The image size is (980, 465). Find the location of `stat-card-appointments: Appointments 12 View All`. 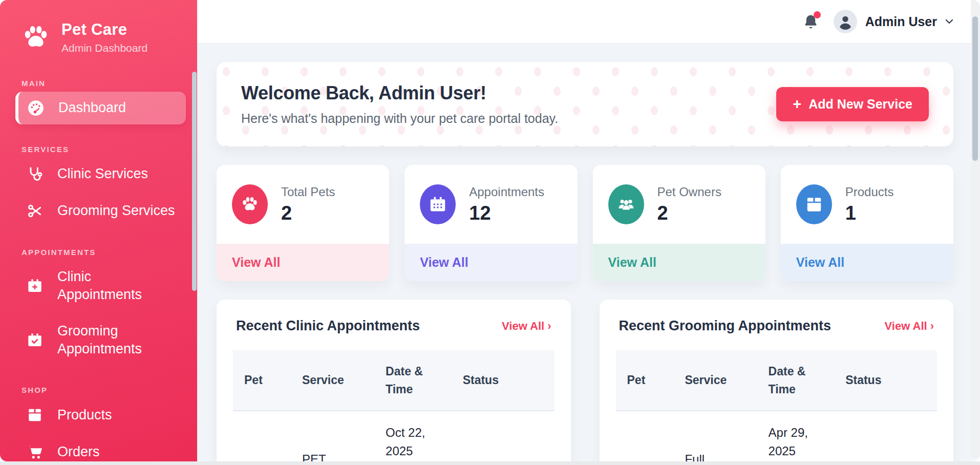

stat-card-appointments: Appointments 12 View All is located at coordinates (491, 223).